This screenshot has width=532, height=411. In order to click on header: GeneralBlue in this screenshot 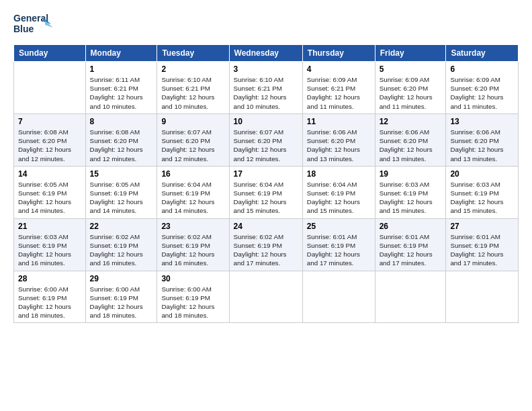, I will do `click(266, 24)`.